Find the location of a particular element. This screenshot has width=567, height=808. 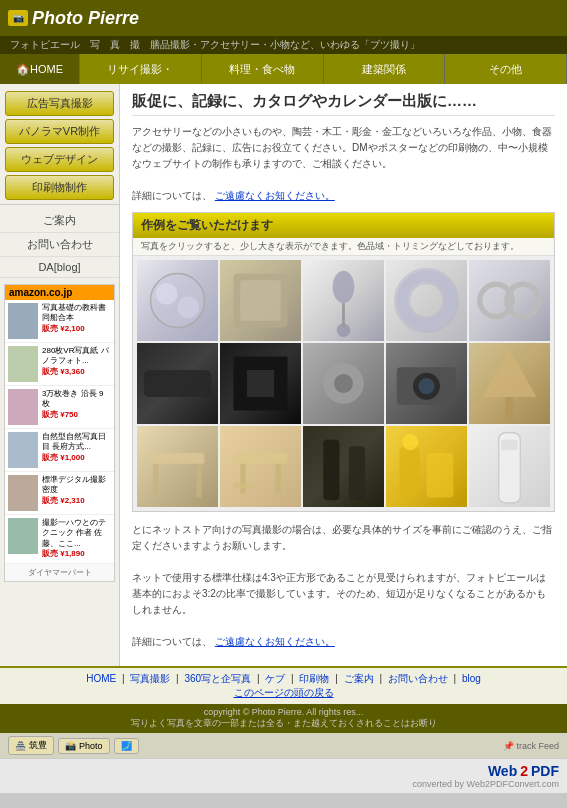

amazon-info-6: 撮影一ハウとのテクニック 作者 佐藤、ここ... 販売 ¥1,890 is located at coordinates (76, 539).